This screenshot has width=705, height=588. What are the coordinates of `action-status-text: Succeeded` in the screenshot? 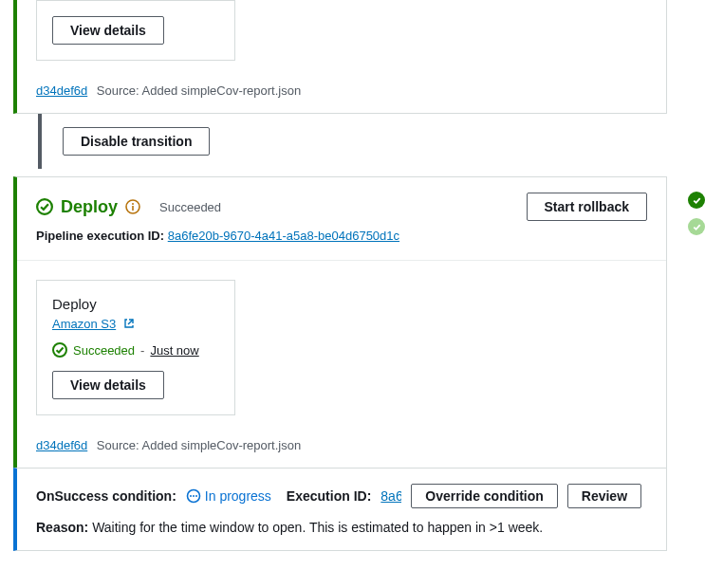 It's located at (104, 351).